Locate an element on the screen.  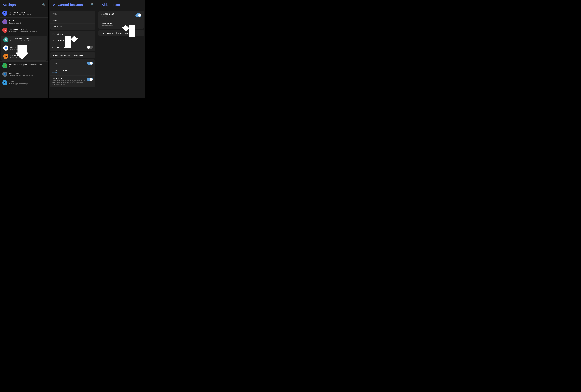
google-title: Google is located at coordinates (16, 47).